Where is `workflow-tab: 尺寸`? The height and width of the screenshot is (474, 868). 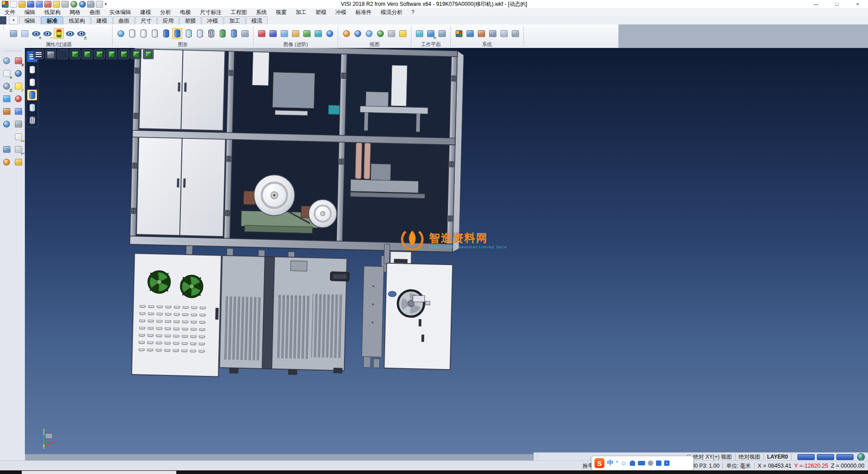
workflow-tab: 尺寸 is located at coordinates (146, 20).